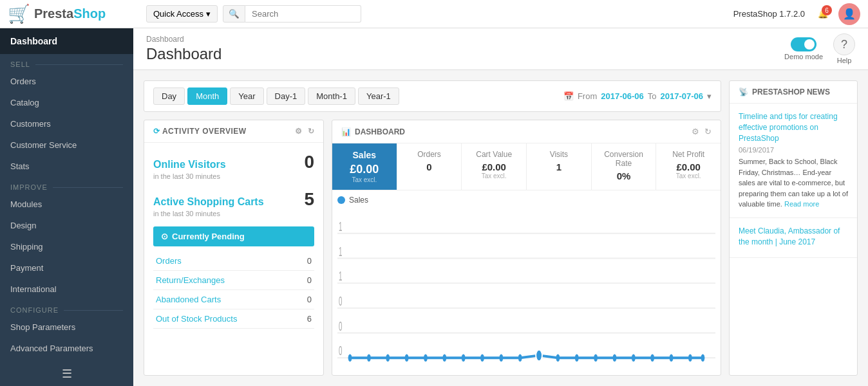 The image size is (868, 386). Describe the element at coordinates (188, 300) in the screenshot. I see `pending-carts-label: Abandoned Carts` at that location.